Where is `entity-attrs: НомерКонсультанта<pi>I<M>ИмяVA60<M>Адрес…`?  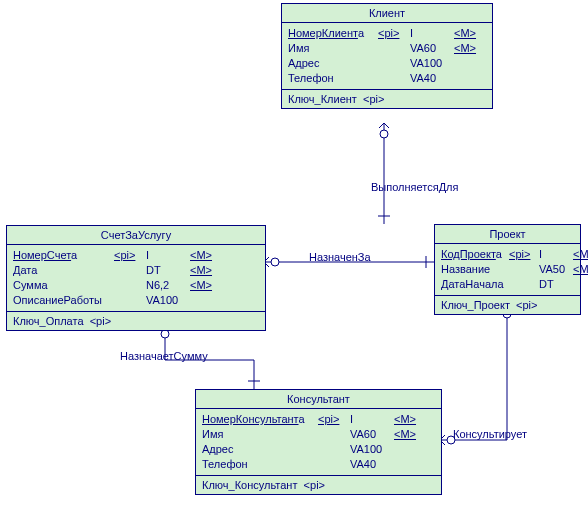 entity-attrs: НомерКонсультанта<pi>I<M>ИмяVA60<M>Адрес… is located at coordinates (318, 442).